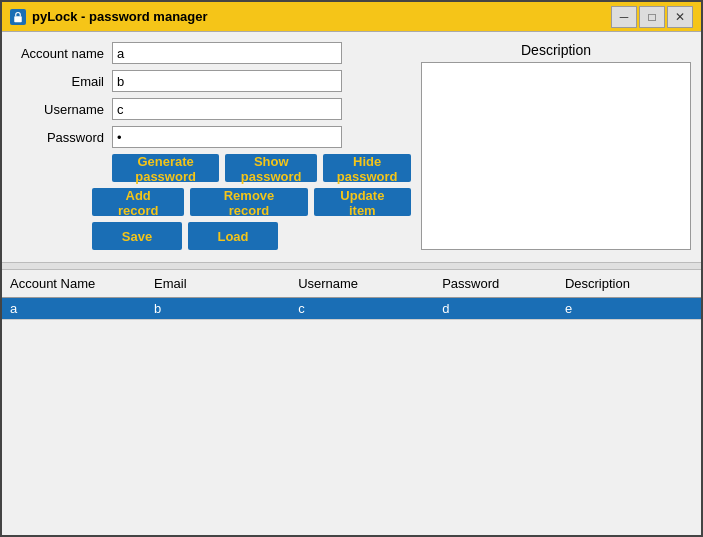 The image size is (703, 537). Describe the element at coordinates (120, 16) in the screenshot. I see `window-title: pyLock - password manager` at that location.